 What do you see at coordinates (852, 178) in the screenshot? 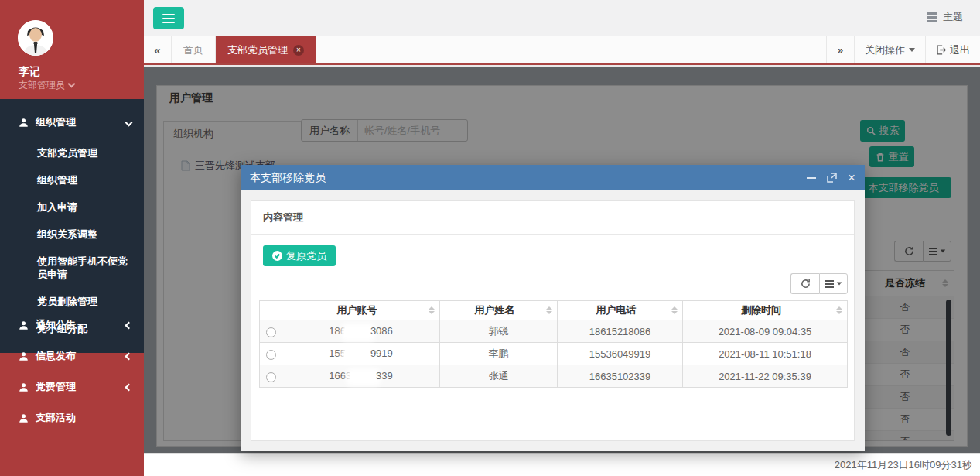
I see `close-icon: ×` at bounding box center [852, 178].